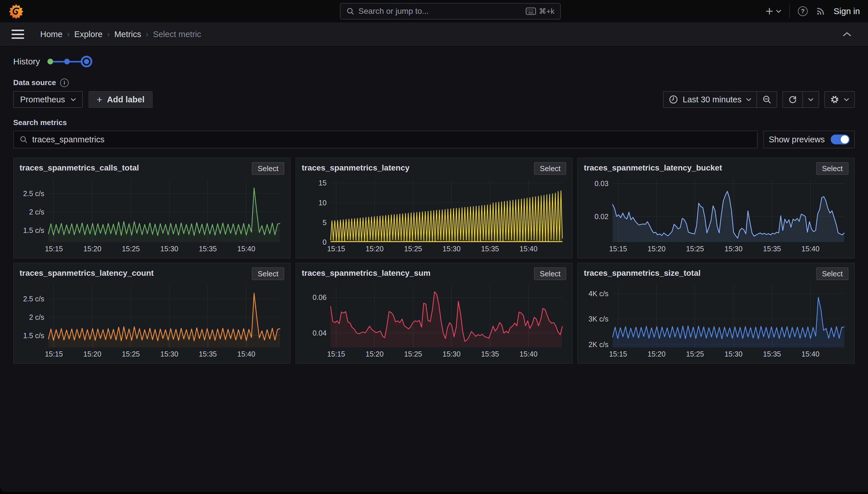  What do you see at coordinates (811, 99) in the screenshot?
I see `refresh-interval-dropdown` at bounding box center [811, 99].